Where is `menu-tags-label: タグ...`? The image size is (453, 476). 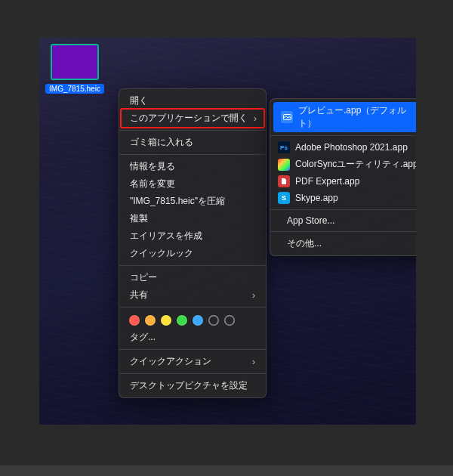
menu-tags-label: タグ... is located at coordinates (143, 337).